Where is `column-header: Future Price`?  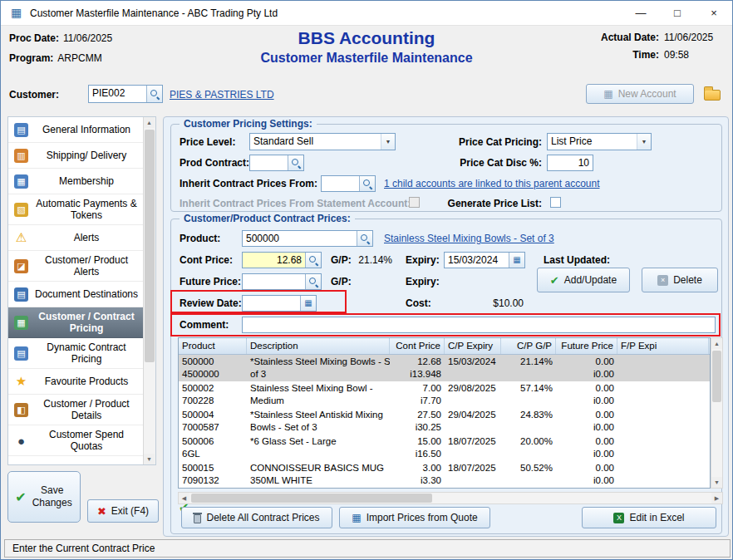 column-header: Future Price is located at coordinates (587, 346).